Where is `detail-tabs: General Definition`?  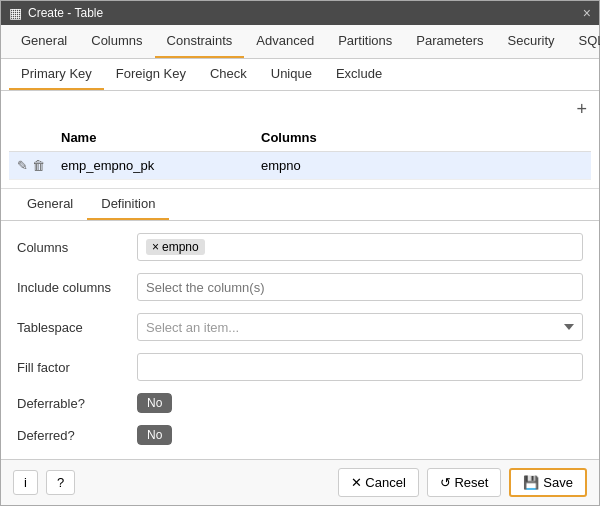
detail-tabs: General Definition is located at coordinates (300, 205).